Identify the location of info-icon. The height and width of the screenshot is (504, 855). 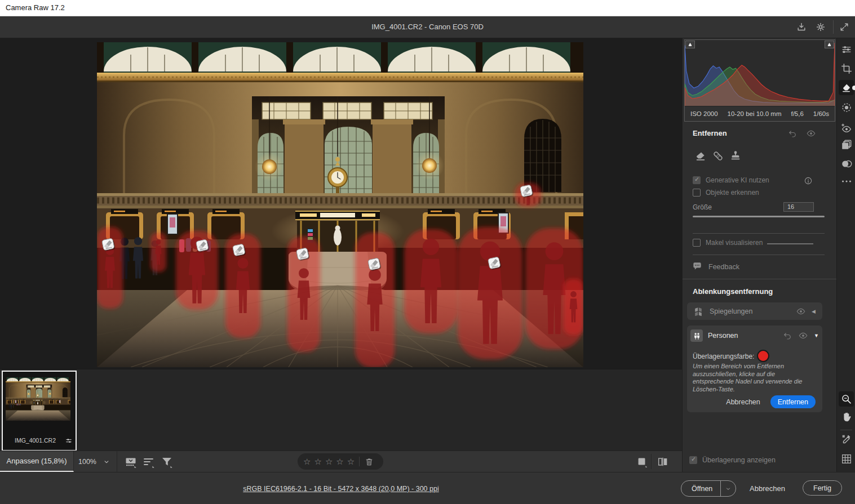
(808, 181).